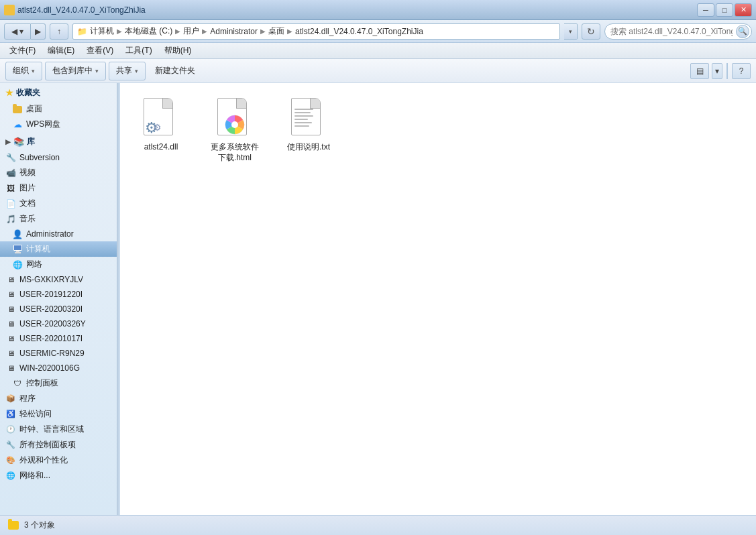  Describe the element at coordinates (11, 204) in the screenshot. I see `doc-icon: 📄` at that location.